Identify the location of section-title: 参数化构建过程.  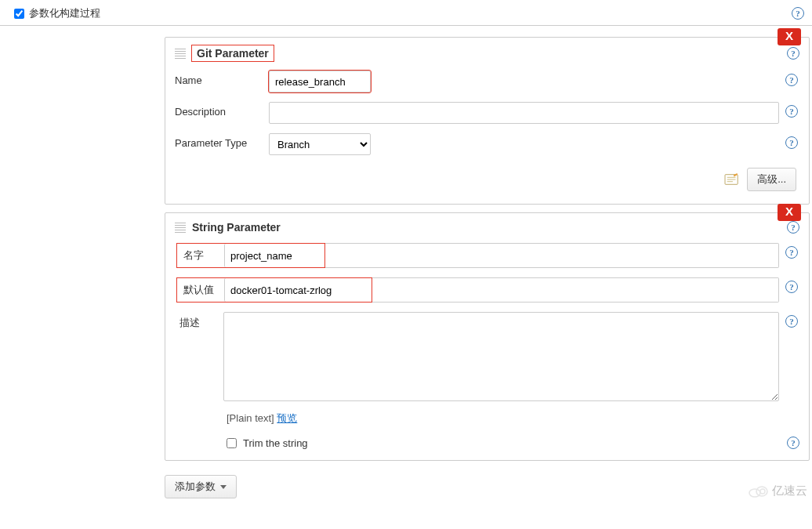
(64, 13).